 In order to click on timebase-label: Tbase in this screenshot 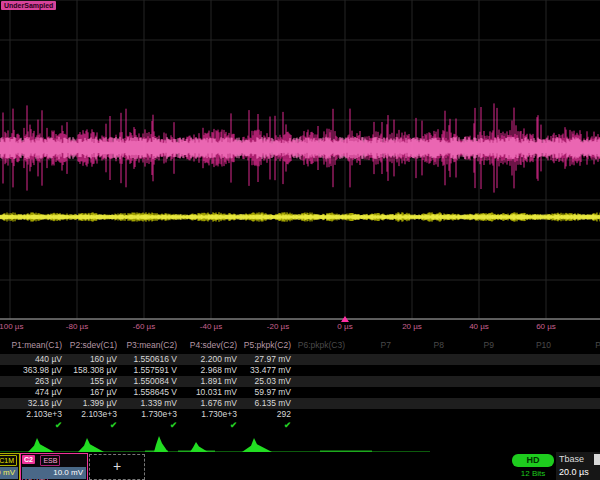, I will do `click(572, 459)`.